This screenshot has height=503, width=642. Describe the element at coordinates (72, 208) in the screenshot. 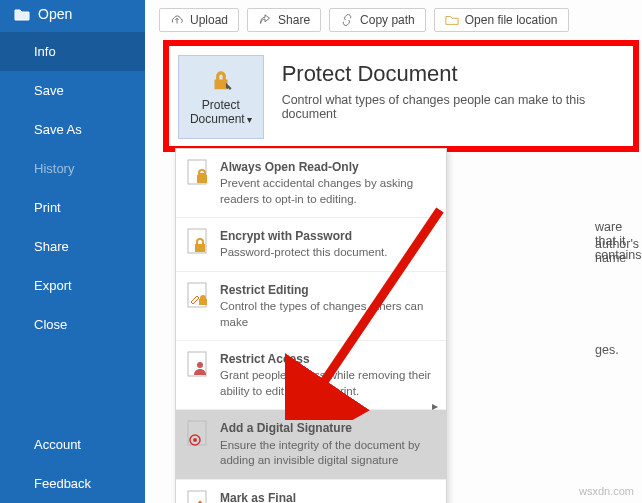

I see `sidebar-item-print: Print` at that location.